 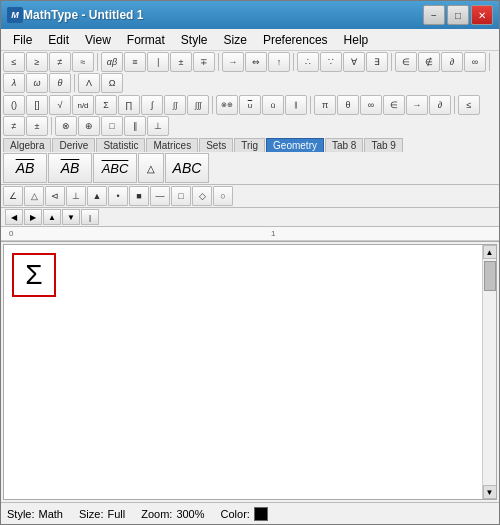 What do you see at coordinates (223, 196) in the screenshot?
I see `shape-circle: ○` at bounding box center [223, 196].